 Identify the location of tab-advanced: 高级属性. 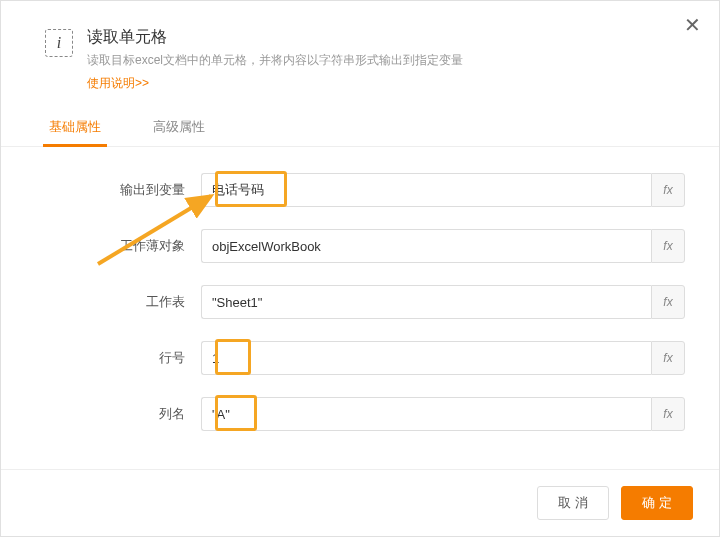
(179, 128).